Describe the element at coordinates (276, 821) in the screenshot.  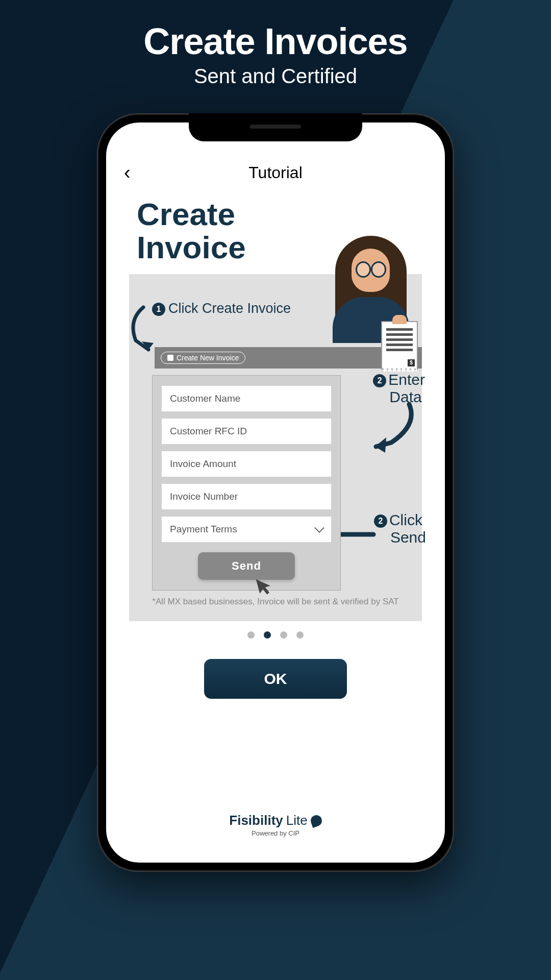
I see `brand-logo: FisibilityLite` at that location.